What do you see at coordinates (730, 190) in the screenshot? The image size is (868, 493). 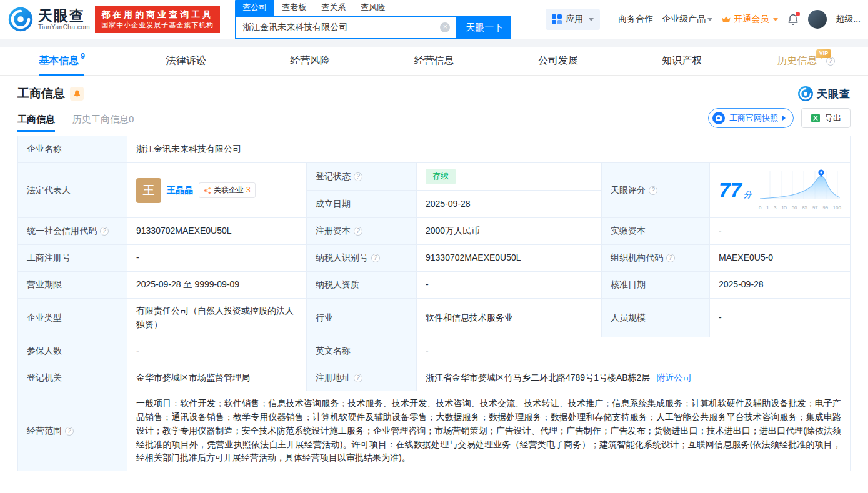 I see `score-number: 77` at bounding box center [730, 190].